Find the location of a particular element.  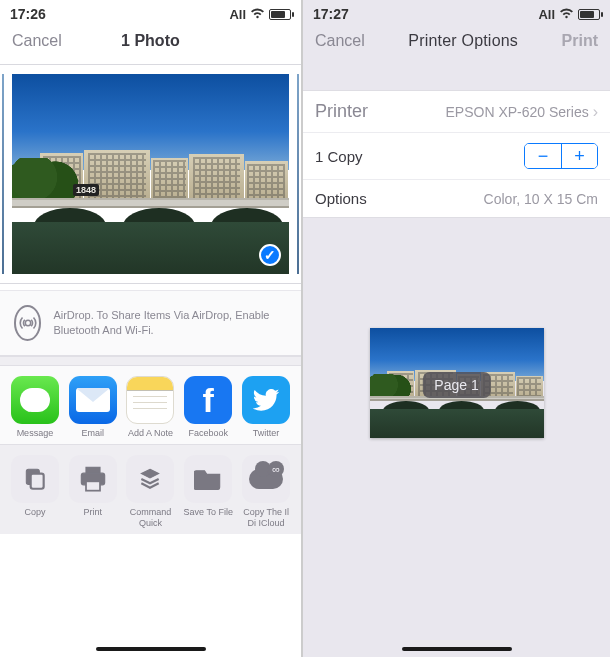

print-settings-list: Printer EPSON XP-620 Series› 1 Copy − + … is located at coordinates (456, 154).